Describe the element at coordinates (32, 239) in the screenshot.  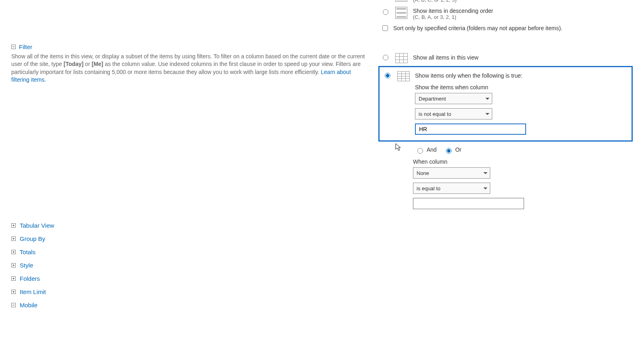
I see `section-group-by: Group By` at that location.